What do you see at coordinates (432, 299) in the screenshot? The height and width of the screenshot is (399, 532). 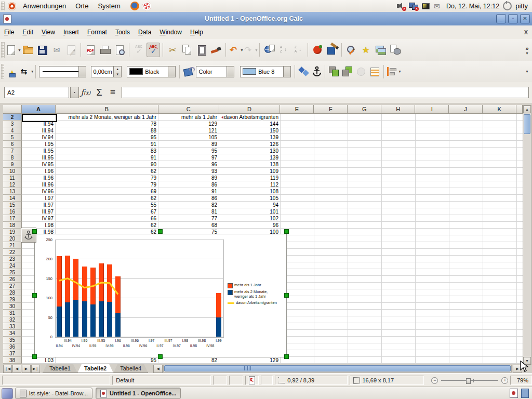 I see `cell-I29` at bounding box center [432, 299].